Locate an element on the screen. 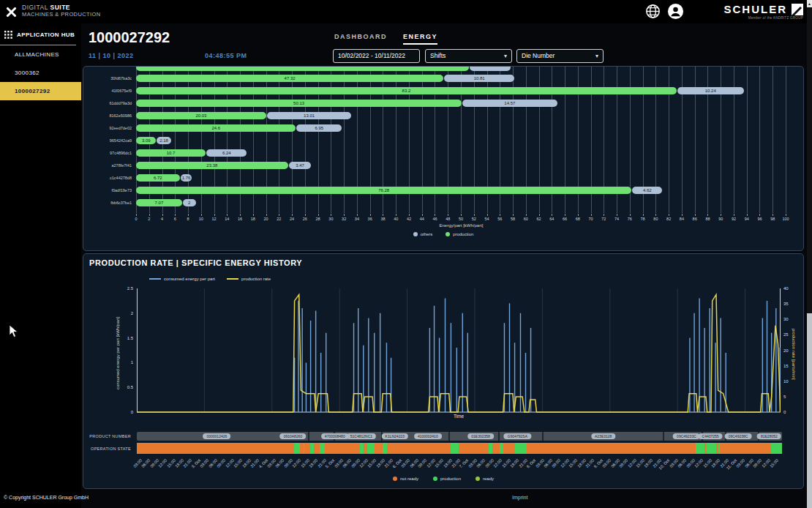 This screenshot has width=812, height=508. production-bar: 47.32 is located at coordinates (290, 78).